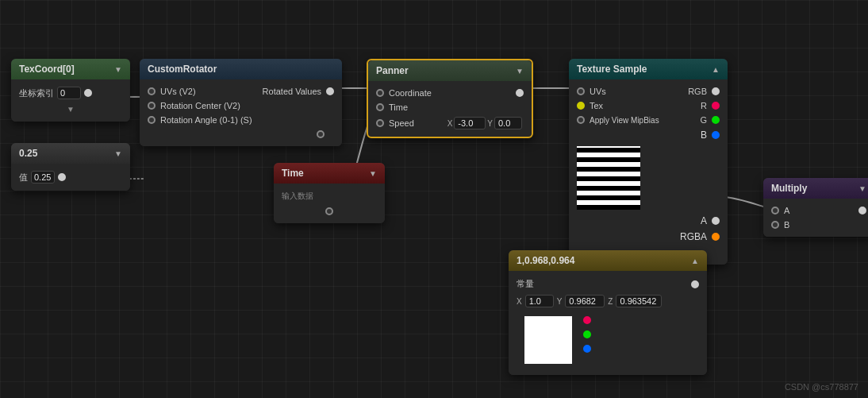 This screenshot has height=398, width=868. I want to click on constant-title: 1,0.968,0.964, so click(546, 261).